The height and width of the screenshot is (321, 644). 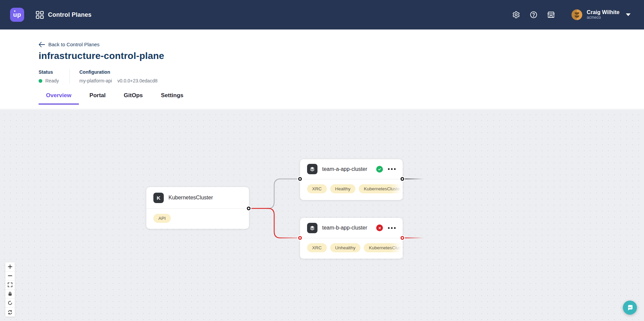 What do you see at coordinates (346, 248) in the screenshot?
I see `badge-unhealthy: Unhealthy` at bounding box center [346, 248].